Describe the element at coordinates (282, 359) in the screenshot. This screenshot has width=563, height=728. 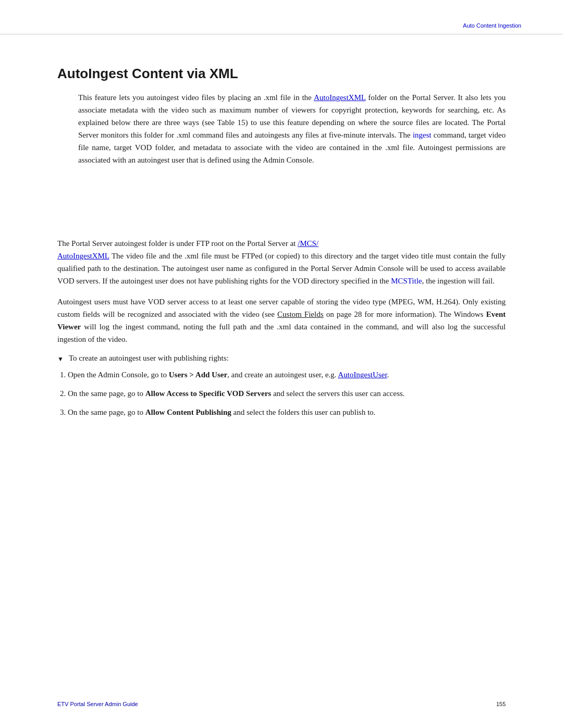
I see `bullet-item: ▼ To create an autoingest user with publ…` at that location.